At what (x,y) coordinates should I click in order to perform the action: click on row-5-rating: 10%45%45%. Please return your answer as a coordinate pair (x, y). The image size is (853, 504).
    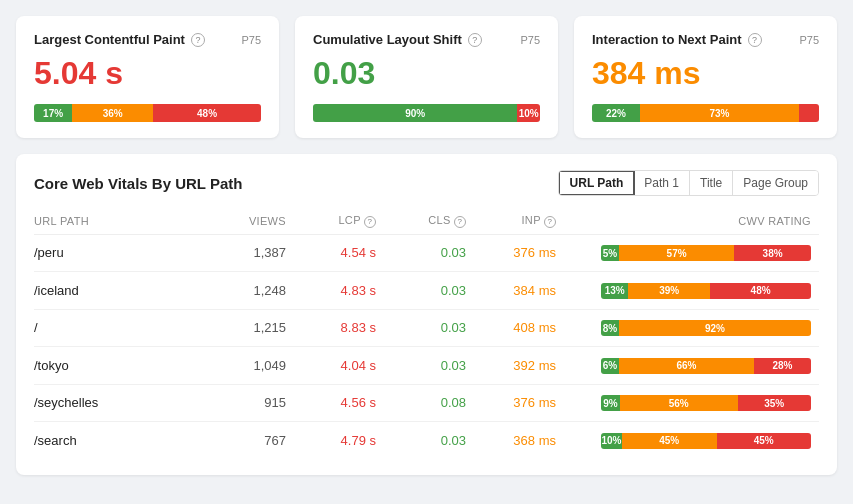
    Looking at the image, I should click on (692, 440).